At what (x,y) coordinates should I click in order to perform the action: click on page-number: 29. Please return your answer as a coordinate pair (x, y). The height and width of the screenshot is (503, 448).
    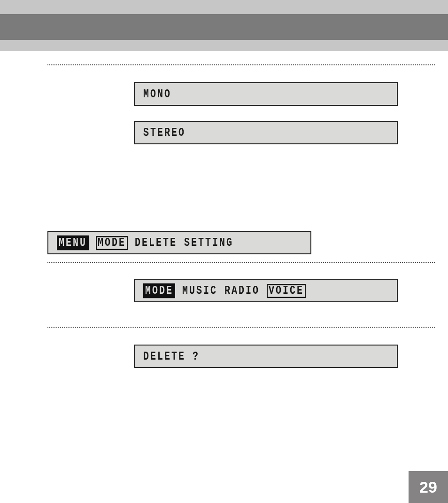
    Looking at the image, I should click on (428, 487).